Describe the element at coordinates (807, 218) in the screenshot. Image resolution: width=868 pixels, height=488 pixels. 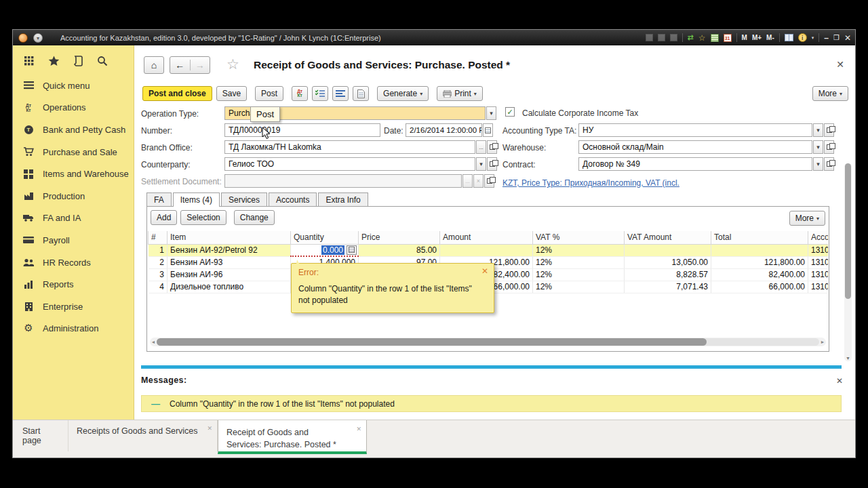
I see `items-more-button: More▾` at that location.